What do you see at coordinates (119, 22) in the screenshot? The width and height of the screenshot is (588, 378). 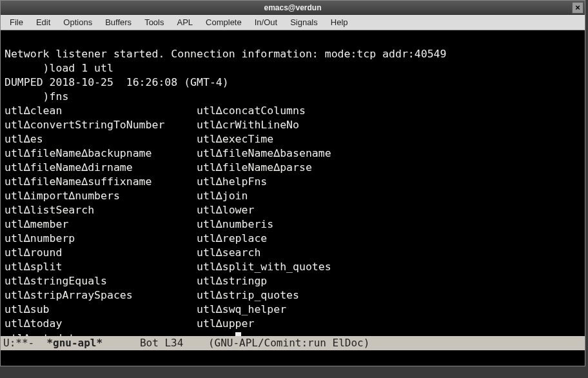 I see `menu-buffers: Buffers` at bounding box center [119, 22].